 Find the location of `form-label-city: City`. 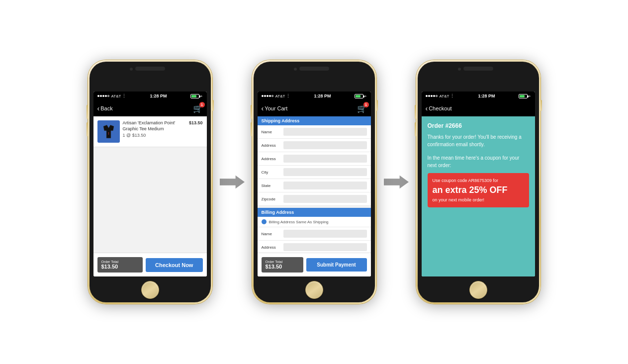

form-label-city: City is located at coordinates (271, 172).